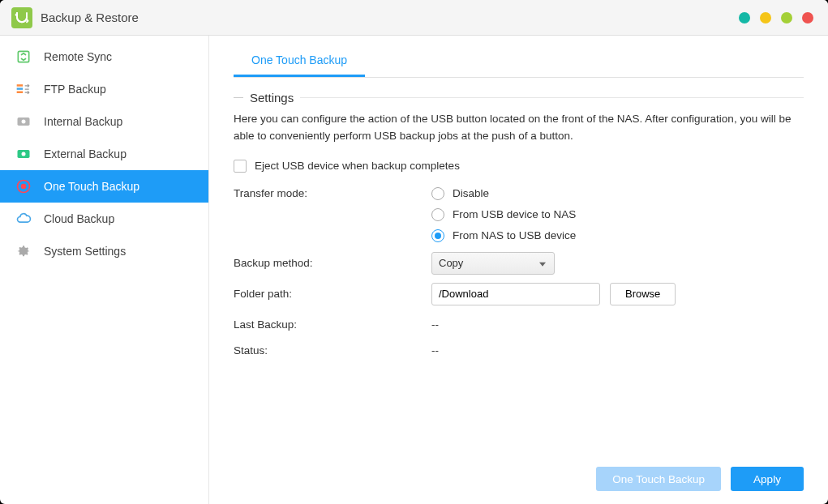  Describe the element at coordinates (435, 324) in the screenshot. I see `last-backup-value: --` at that location.